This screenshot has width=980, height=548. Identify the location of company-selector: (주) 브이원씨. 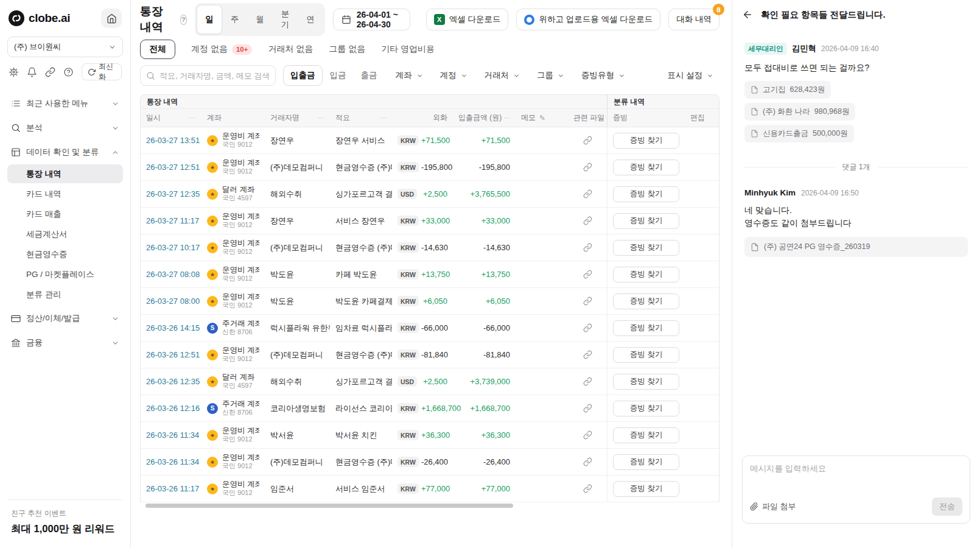
(65, 47).